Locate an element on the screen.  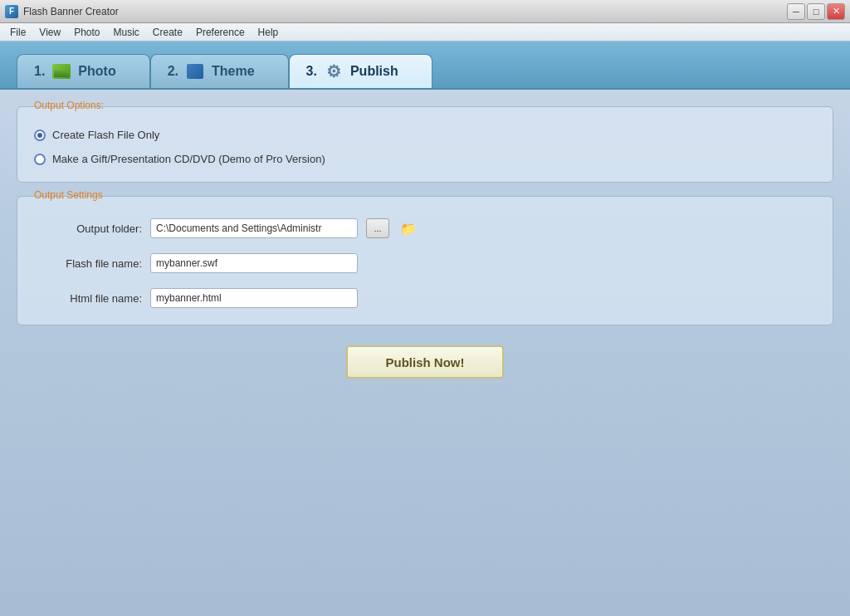
radio-flash-only-btn is located at coordinates (40, 135).